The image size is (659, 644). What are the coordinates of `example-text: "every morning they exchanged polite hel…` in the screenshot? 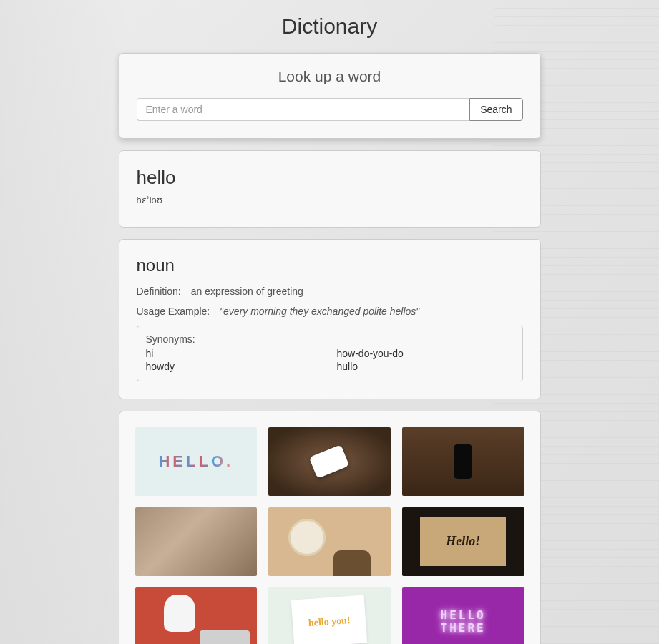 It's located at (319, 311).